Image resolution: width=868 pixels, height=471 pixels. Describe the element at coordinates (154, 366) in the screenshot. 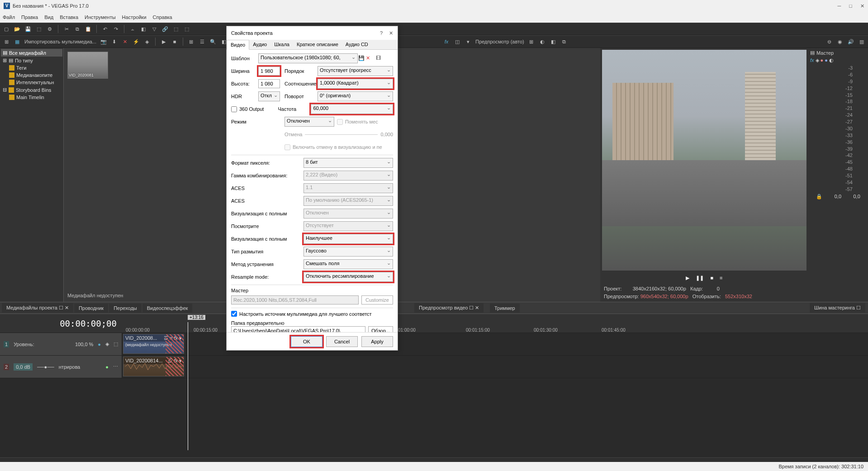

I see `audio-clip: VID_20200814...☰ fx ▾` at that location.